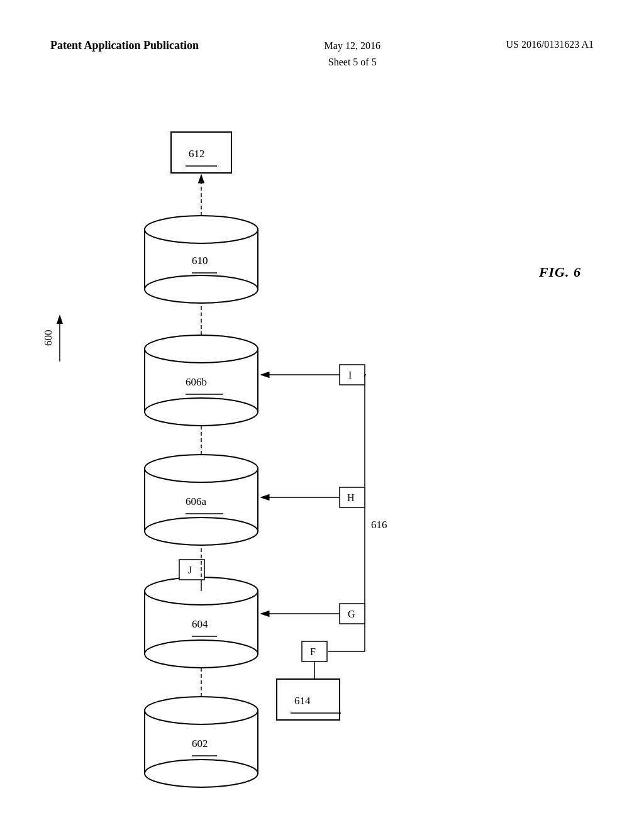 The height and width of the screenshot is (830, 644). Describe the element at coordinates (352, 54) in the screenshot. I see `publication-date-sheet: May 12, 2016 Sheet 5 of 5` at that location.